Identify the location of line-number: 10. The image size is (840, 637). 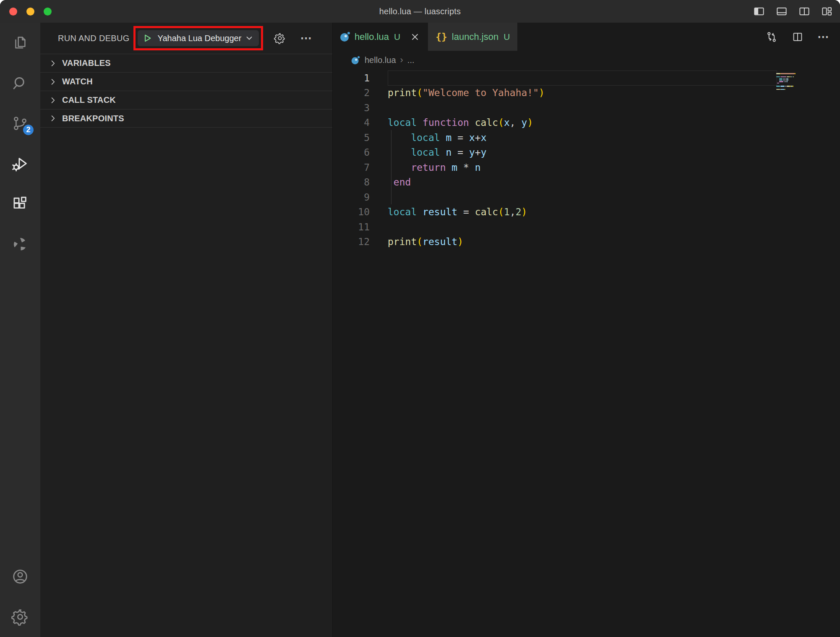
(351, 212).